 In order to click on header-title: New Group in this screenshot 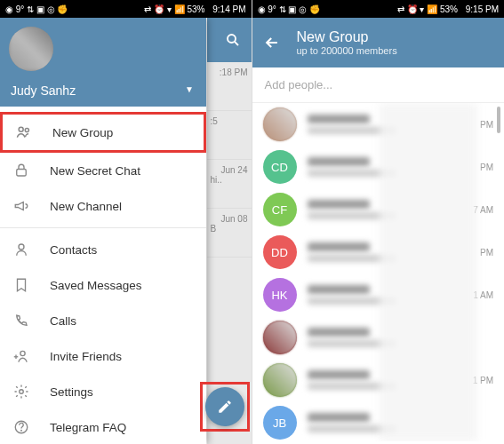, I will do `click(347, 37)`.